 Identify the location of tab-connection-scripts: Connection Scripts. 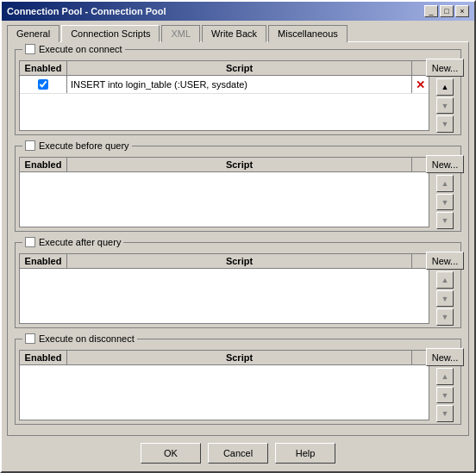
(110, 34).